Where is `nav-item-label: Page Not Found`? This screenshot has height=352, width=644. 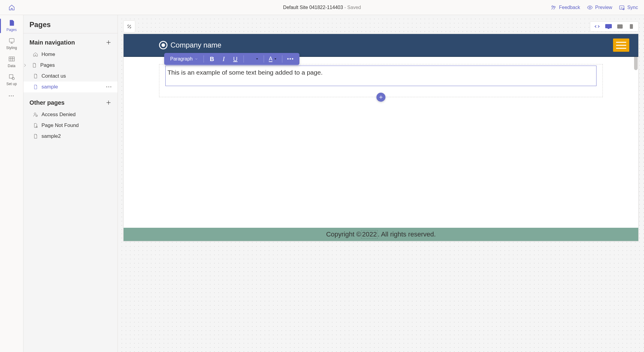
nav-item-label: Page Not Found is located at coordinates (60, 125).